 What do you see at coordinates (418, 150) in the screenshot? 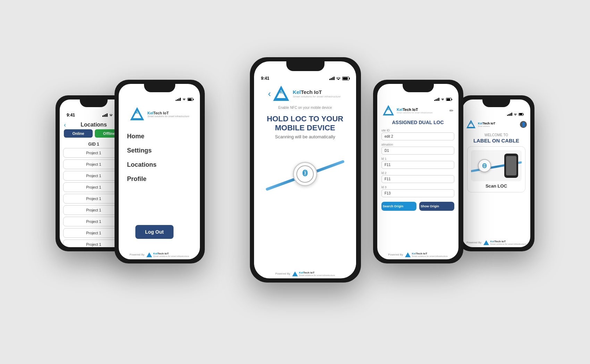
I see `field-input-dest: D1` at bounding box center [418, 150].